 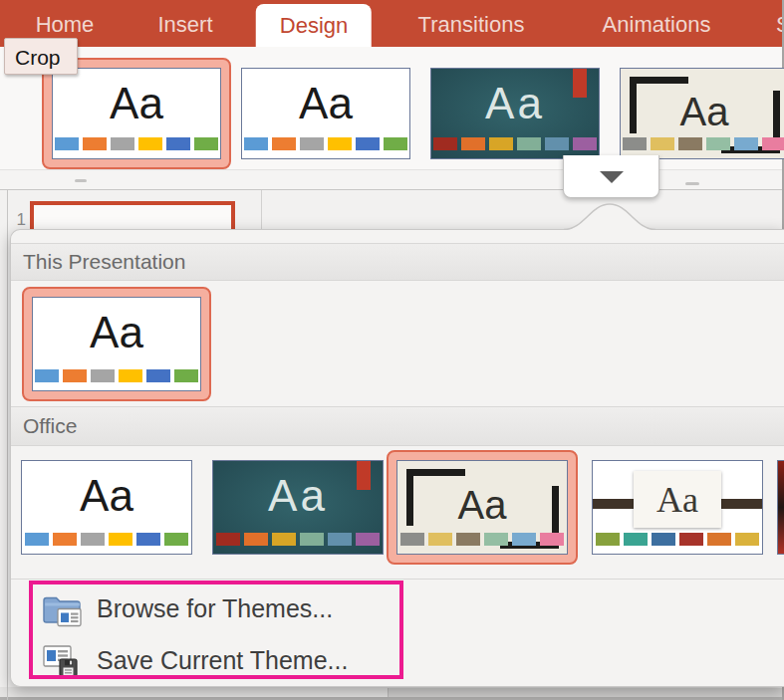 What do you see at coordinates (185, 24) in the screenshot?
I see `tab-insert: Insert` at bounding box center [185, 24].